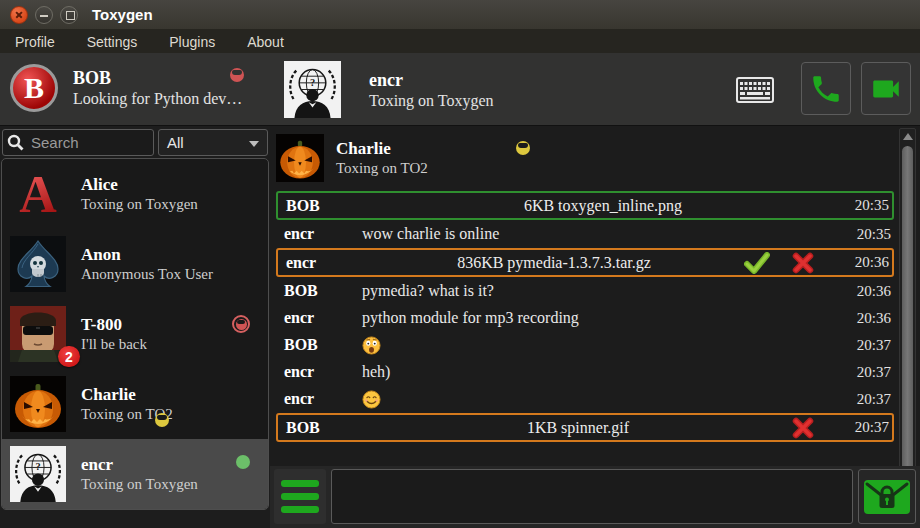 The image size is (920, 528). I want to click on inline-image-preview: Charlie Toxing on TO2, so click(585, 158).